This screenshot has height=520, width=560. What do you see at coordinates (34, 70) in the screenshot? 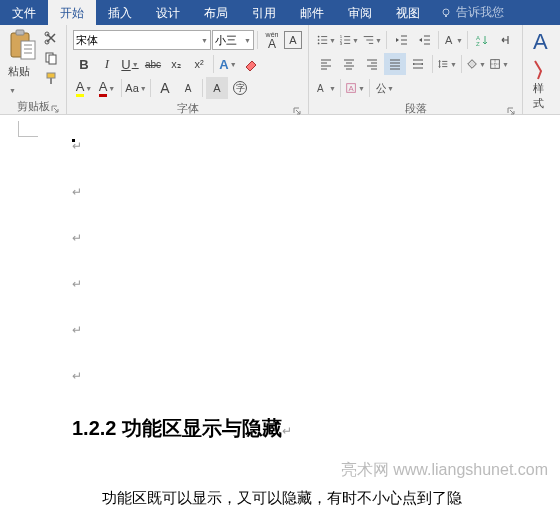
I see `group-clipboard: 粘贴▼ 剪贴板` at bounding box center [34, 70].